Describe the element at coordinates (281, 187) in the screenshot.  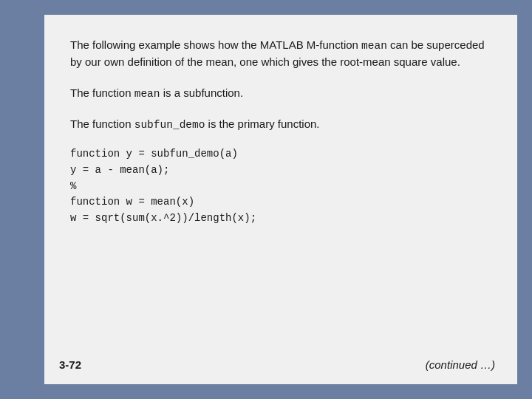
I see `code-line-3: %` at that location.